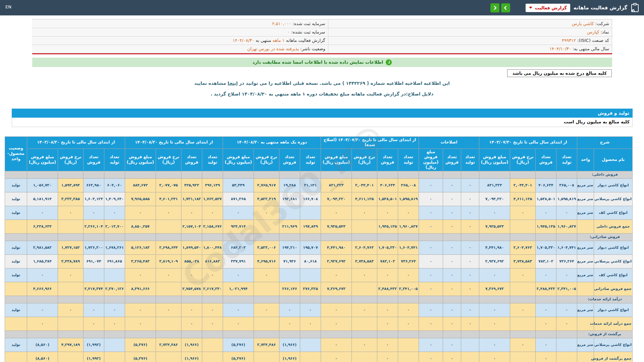  I want to click on product-name-cell: انواع کاشي ديوار, so click(613, 248).